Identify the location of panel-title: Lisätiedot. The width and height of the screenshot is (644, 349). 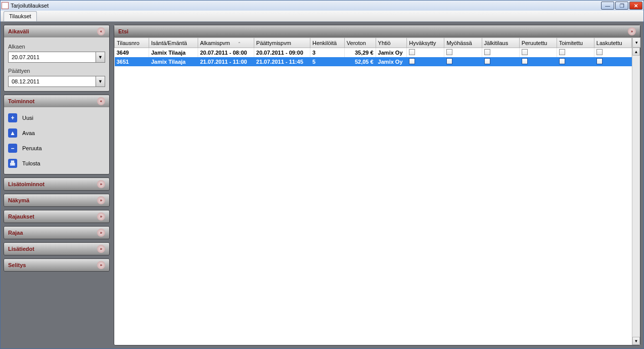
(21, 249).